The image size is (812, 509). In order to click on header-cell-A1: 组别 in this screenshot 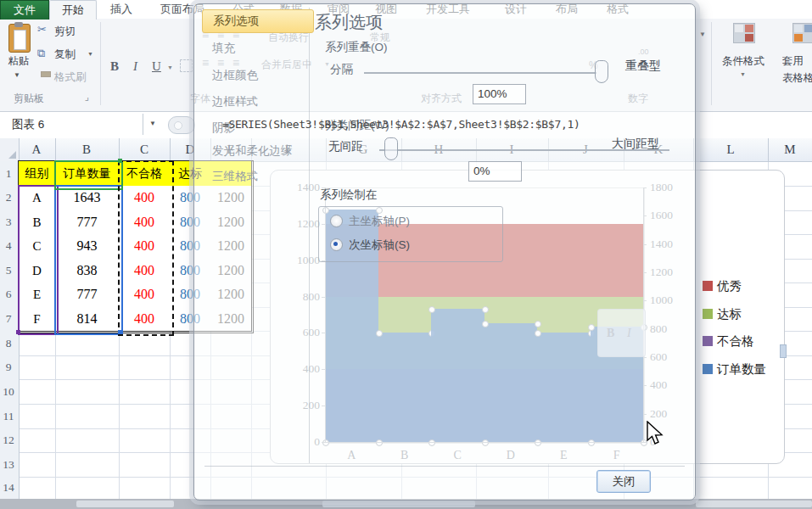, I will do `click(37, 174)`.